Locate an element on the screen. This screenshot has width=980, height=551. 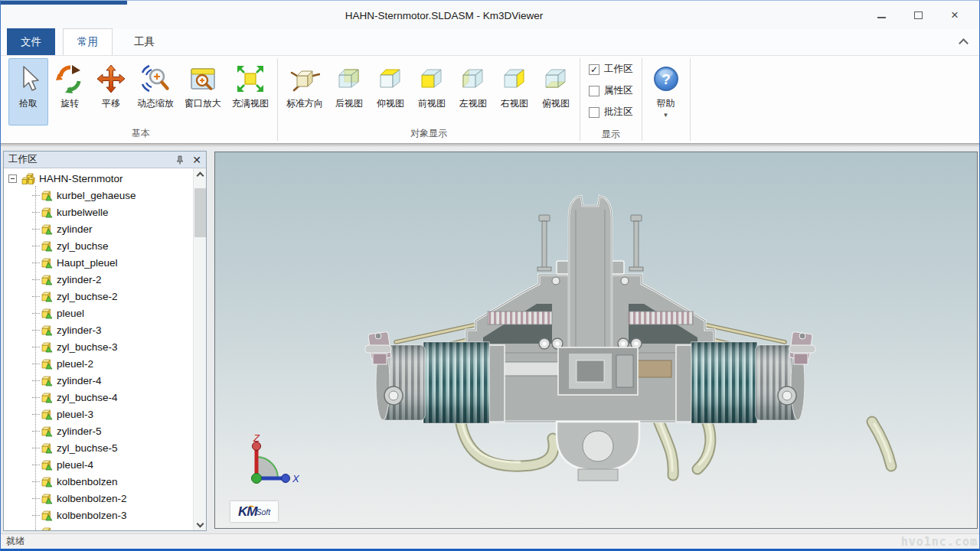
tree-root-label: HAHN-Sternmotor is located at coordinates (81, 179).